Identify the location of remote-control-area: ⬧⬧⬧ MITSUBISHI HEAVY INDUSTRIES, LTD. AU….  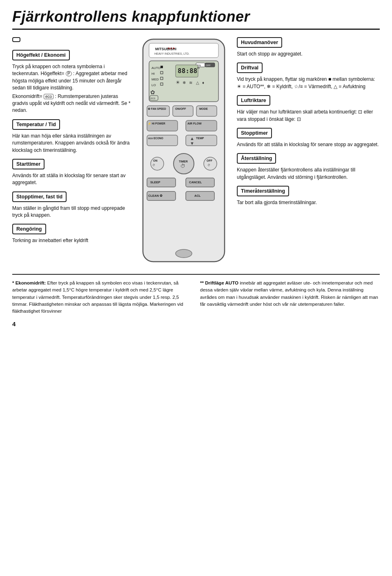
(184, 151).